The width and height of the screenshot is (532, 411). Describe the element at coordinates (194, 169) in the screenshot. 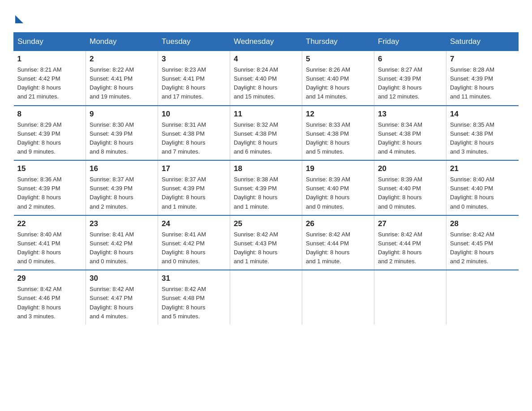

I see `day-number: 17` at that location.